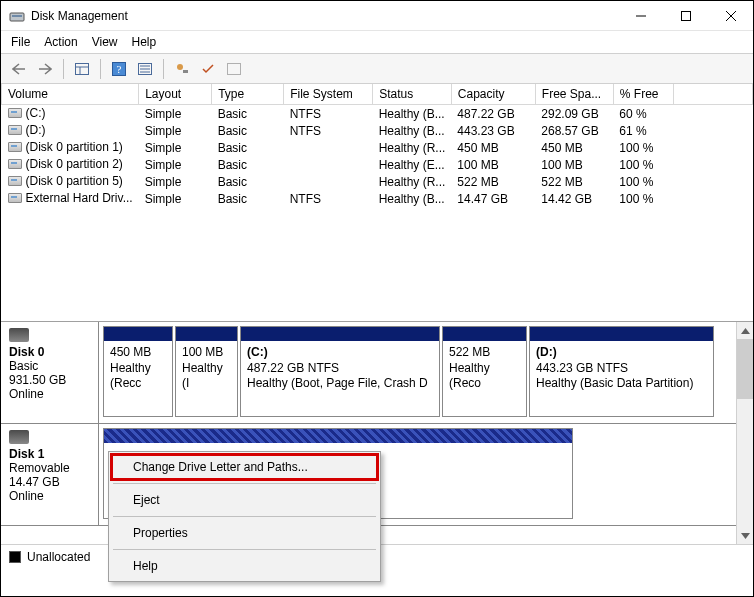 The image size is (754, 597). I want to click on action-icon, so click(182, 69).